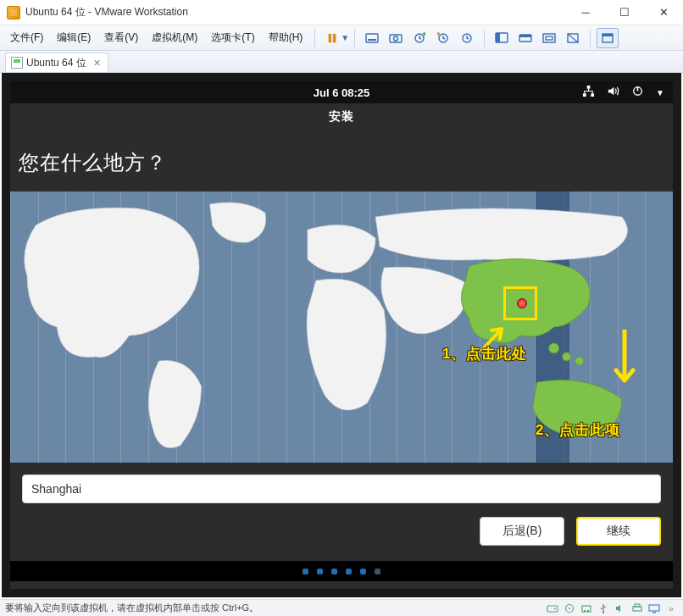  Describe the element at coordinates (614, 92) in the screenshot. I see `volume-icon` at that location.